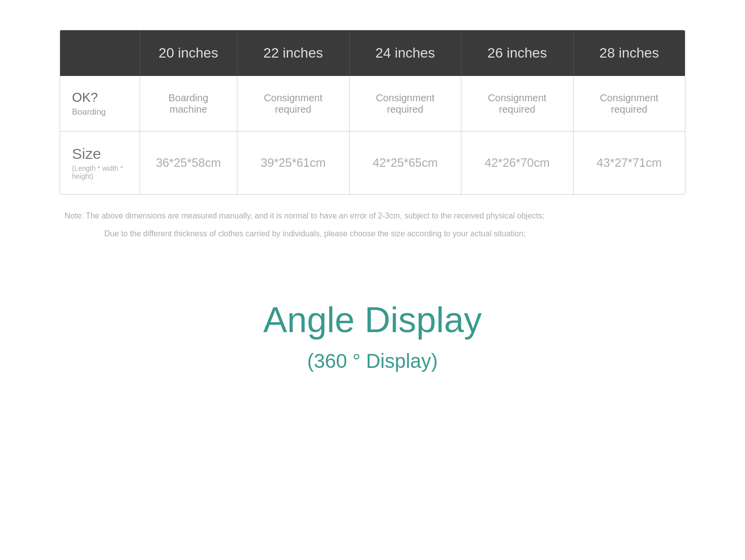  I want to click on row2-label-main: Size, so click(101, 154).